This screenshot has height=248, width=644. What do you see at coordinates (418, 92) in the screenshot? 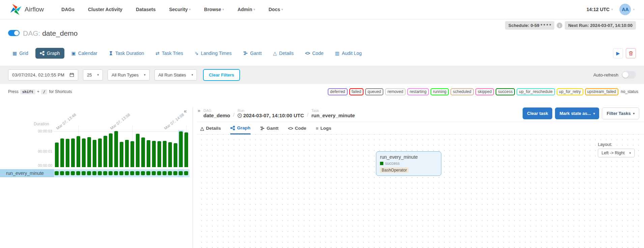
I see `legend-badge-restarting: restarting` at bounding box center [418, 92].